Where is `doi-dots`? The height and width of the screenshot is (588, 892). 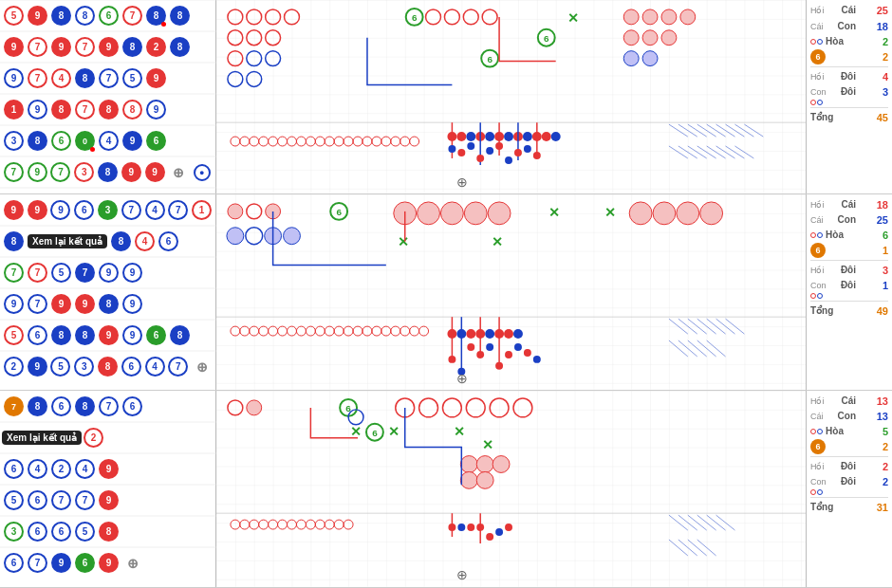 doi-dots is located at coordinates (816, 102).